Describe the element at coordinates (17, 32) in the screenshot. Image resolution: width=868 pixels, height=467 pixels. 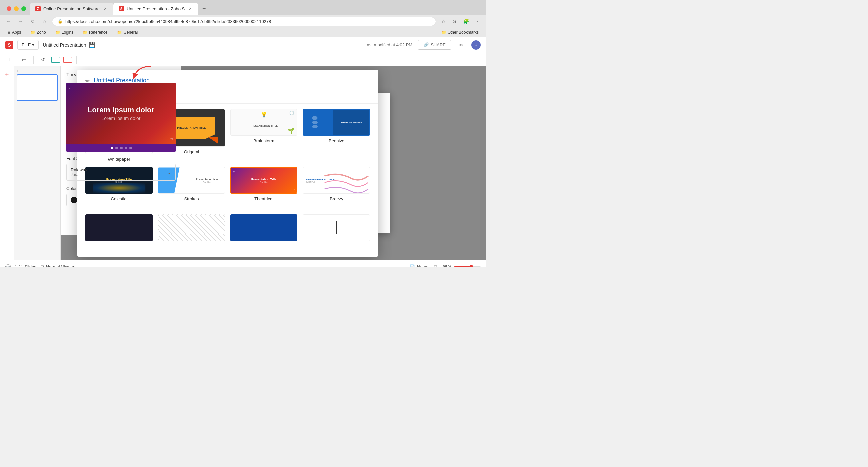
I see `bookmark-apps-label: Apps` at that location.